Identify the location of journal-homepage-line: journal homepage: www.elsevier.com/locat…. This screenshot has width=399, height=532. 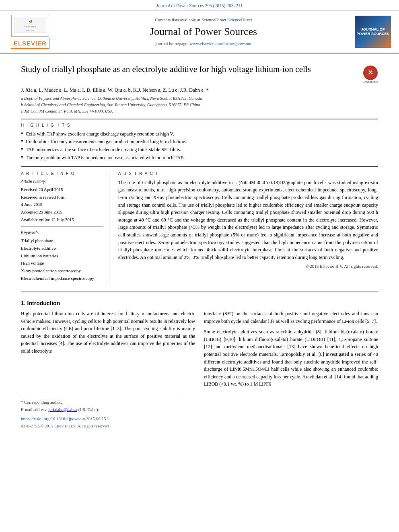
(204, 43).